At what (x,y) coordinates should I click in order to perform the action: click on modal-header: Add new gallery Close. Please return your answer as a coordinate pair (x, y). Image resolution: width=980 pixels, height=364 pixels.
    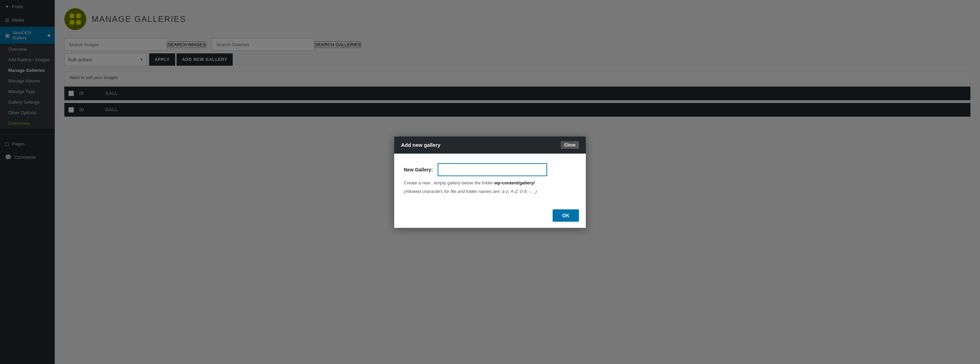
    Looking at the image, I should click on (490, 145).